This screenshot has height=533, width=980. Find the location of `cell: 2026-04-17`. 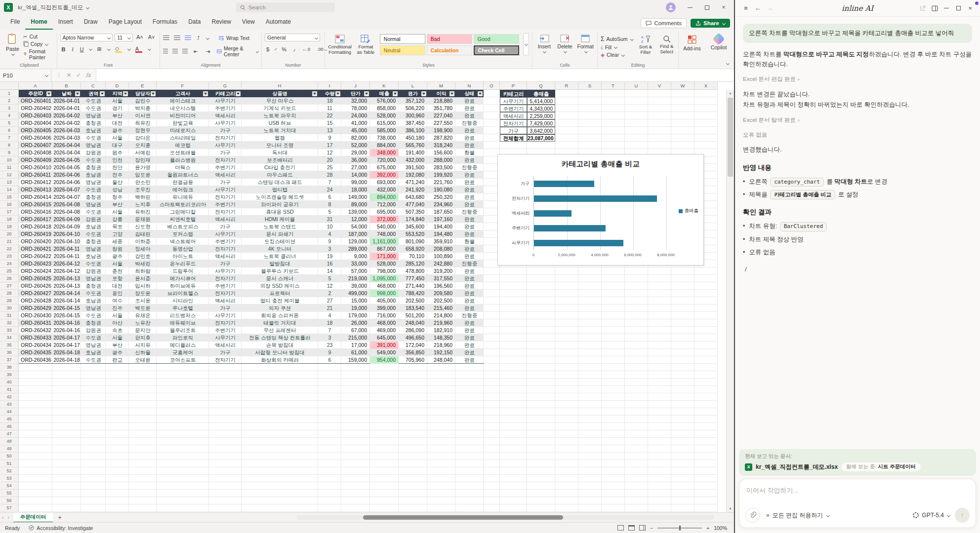

cell: 2026-04-17 is located at coordinates (67, 338).